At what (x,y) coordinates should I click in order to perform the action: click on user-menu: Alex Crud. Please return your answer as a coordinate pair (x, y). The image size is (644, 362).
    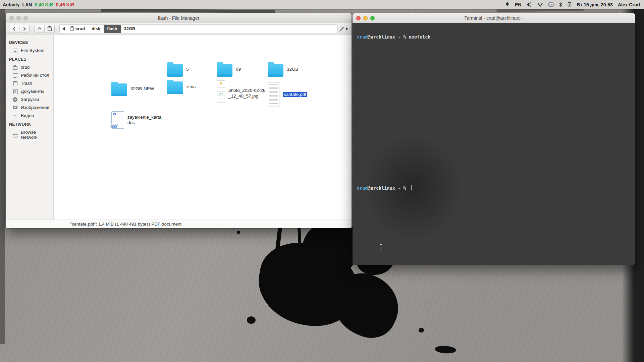
    Looking at the image, I should click on (629, 5).